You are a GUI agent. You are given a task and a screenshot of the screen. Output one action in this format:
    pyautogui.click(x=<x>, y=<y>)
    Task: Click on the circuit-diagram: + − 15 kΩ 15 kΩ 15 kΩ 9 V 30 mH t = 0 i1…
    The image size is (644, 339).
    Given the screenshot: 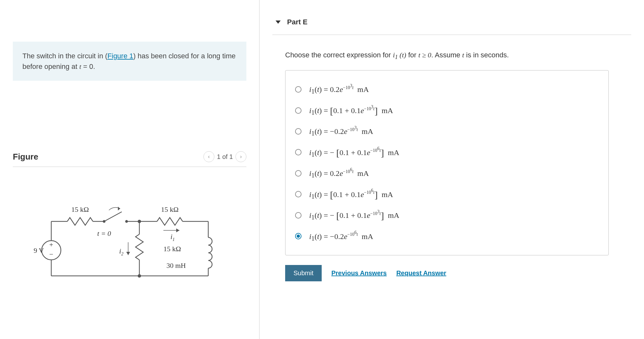 What is the action you would take?
    pyautogui.click(x=131, y=245)
    